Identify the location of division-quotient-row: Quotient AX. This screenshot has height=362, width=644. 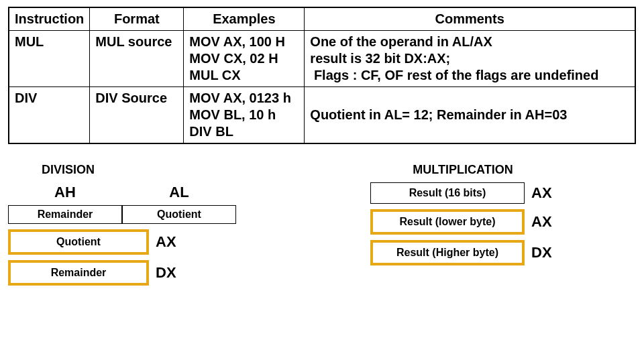
(122, 242).